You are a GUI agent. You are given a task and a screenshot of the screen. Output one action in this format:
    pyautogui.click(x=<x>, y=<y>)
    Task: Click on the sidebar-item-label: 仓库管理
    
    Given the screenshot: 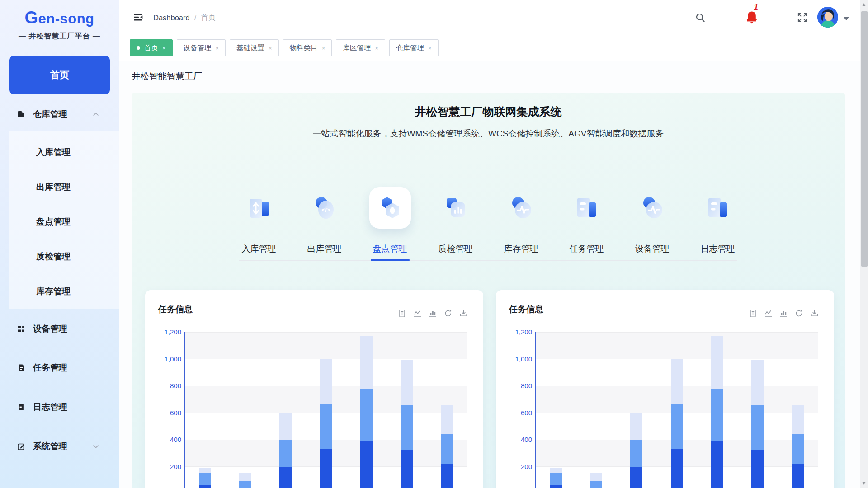 What is the action you would take?
    pyautogui.click(x=50, y=114)
    